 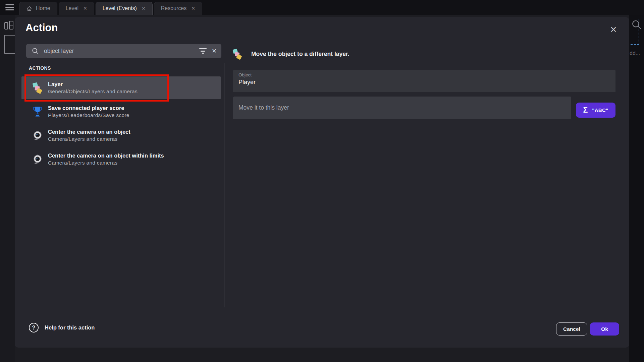 What do you see at coordinates (572, 329) in the screenshot?
I see `cancel-button: Cancel` at bounding box center [572, 329].